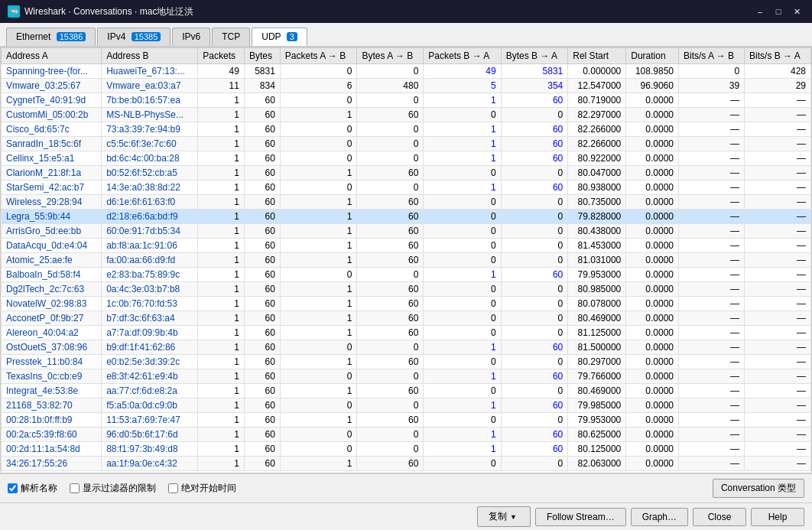  Describe the element at coordinates (407, 86) in the screenshot. I see `table-row: Vmware_03:25:67Vmware_ea:03:a71183464805…` at that location.